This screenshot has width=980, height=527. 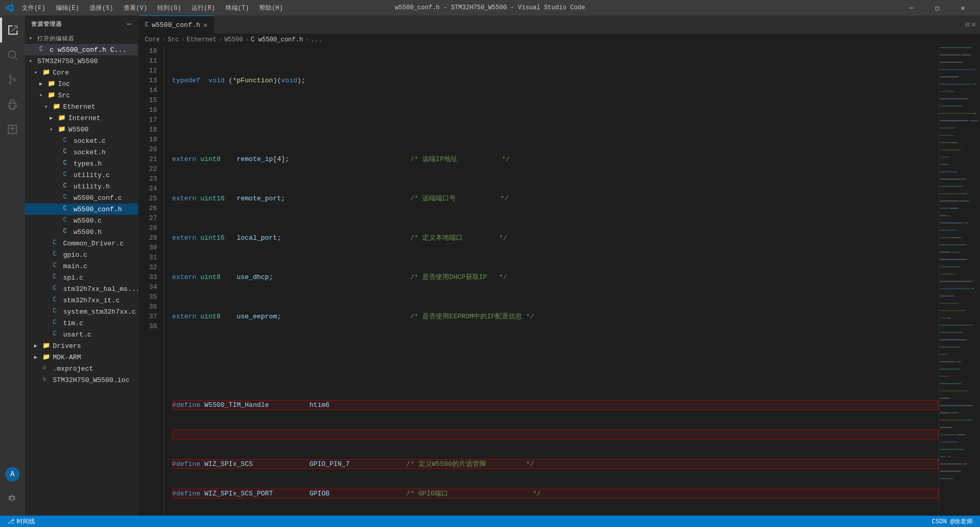 What do you see at coordinates (82, 186) in the screenshot?
I see `file-utility-h: C utility.h` at bounding box center [82, 186].